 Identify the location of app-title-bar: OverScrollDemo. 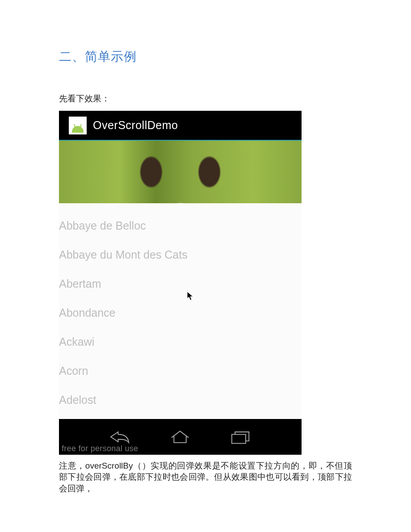
(180, 125).